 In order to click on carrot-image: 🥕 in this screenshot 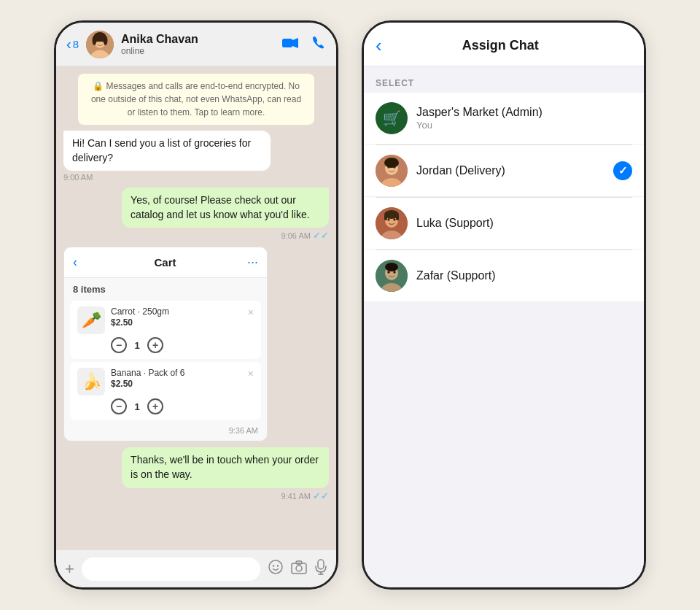, I will do `click(91, 320)`.